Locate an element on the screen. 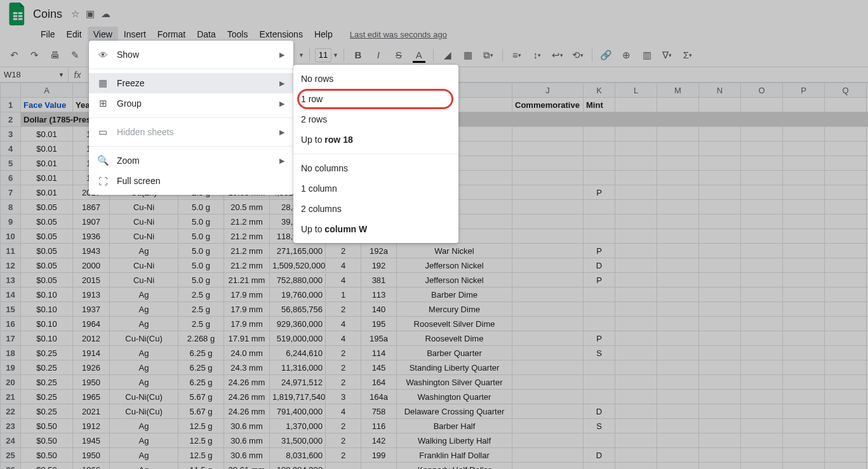 The image size is (868, 469). cell: $0.25 is located at coordinates (47, 368).